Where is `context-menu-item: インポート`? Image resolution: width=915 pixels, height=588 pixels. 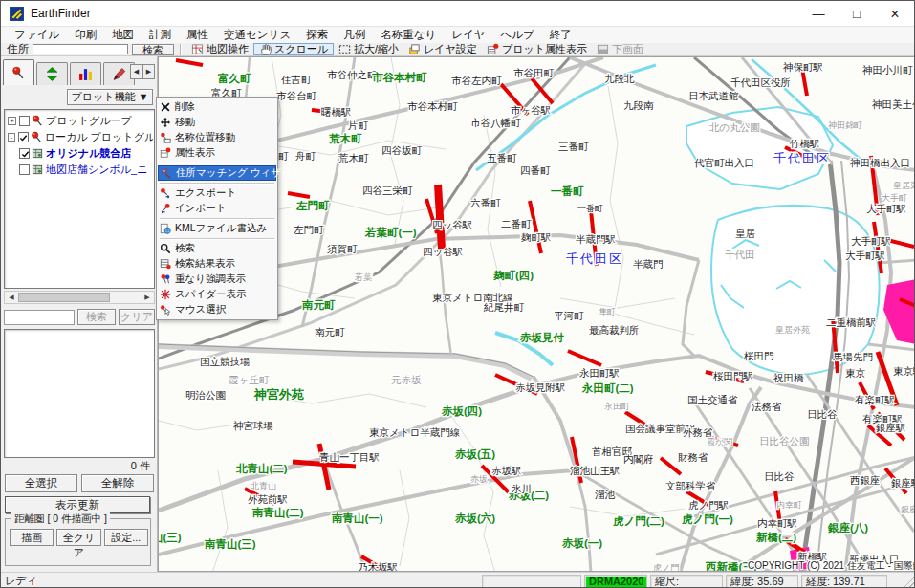
context-menu-item: インポート is located at coordinates (217, 208).